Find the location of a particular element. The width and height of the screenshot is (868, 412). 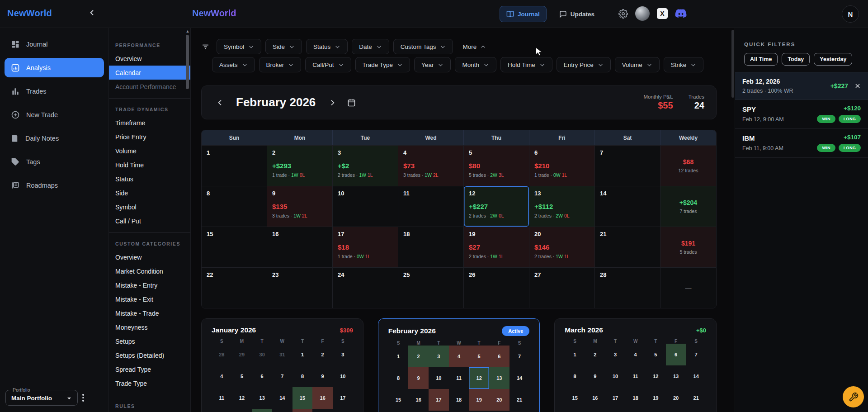

selected-day-card: Feb 12, 2026 2 trades · 100% WR +$227 is located at coordinates (802, 86).